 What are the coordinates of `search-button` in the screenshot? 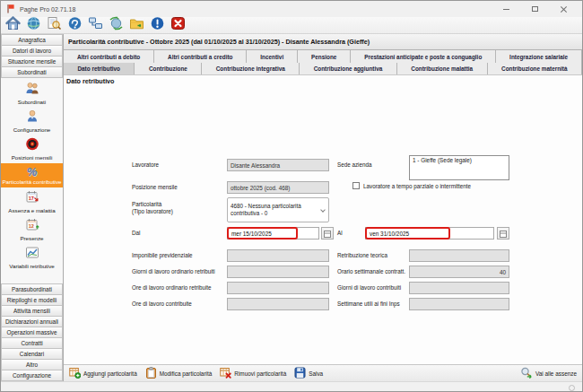 It's located at (54, 25).